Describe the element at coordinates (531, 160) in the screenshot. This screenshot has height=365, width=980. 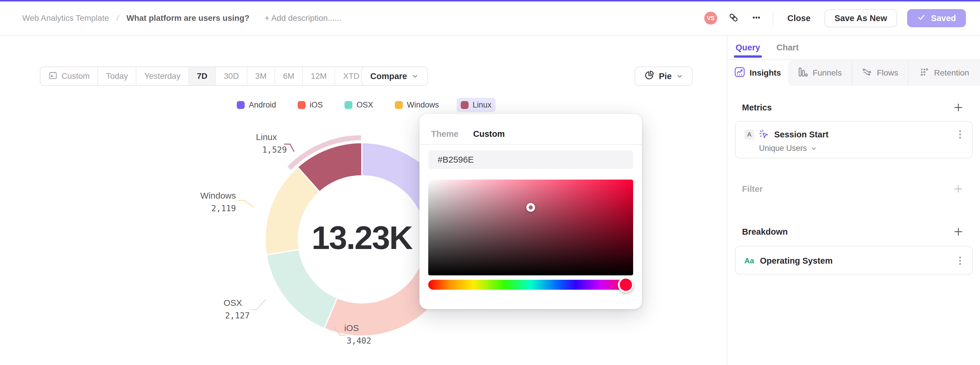
I see `hex-color-input` at that location.